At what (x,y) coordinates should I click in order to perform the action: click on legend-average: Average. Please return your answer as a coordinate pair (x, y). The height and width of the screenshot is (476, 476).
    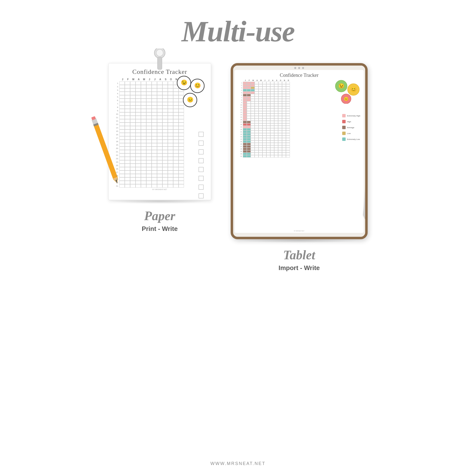
    Looking at the image, I should click on (351, 127).